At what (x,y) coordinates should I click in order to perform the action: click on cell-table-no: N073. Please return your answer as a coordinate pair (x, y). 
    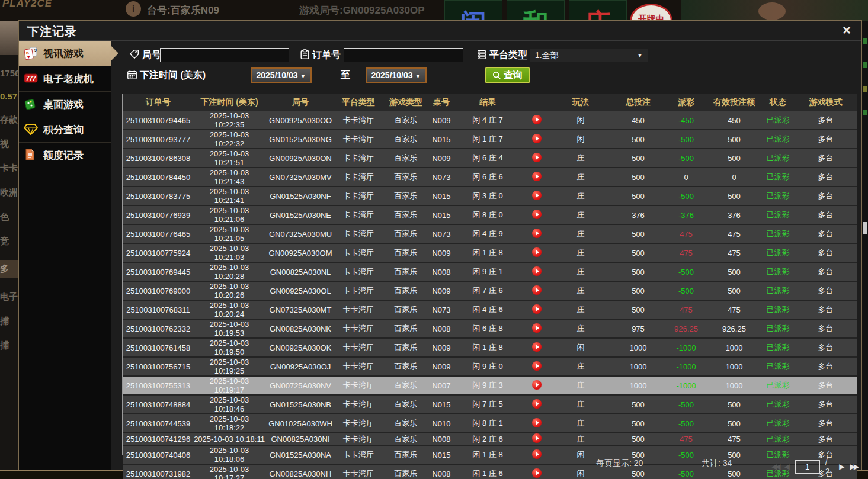
    Looking at the image, I should click on (441, 178).